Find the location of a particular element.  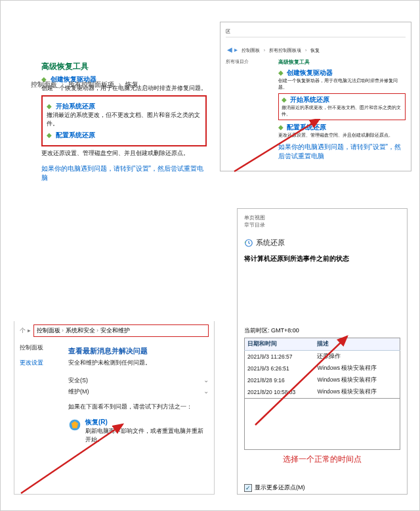

cell-date: 2021/9/3 11:26:57 is located at coordinates (280, 357).